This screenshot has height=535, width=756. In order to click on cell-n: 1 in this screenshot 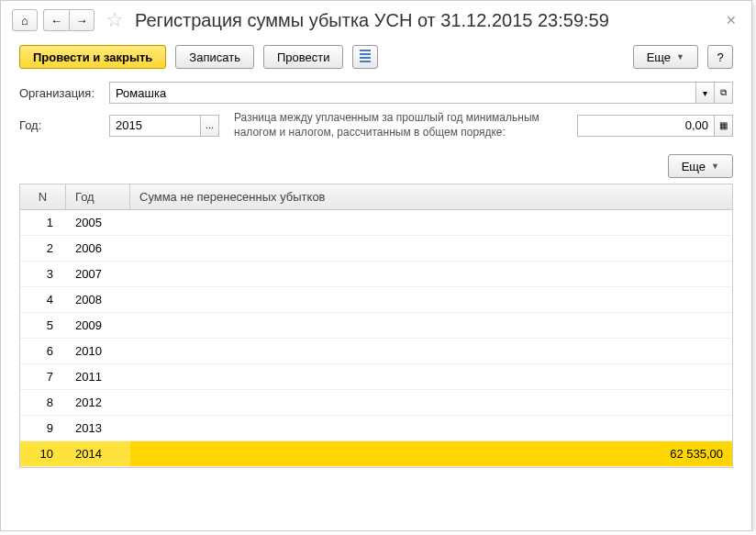, I will do `click(43, 222)`.